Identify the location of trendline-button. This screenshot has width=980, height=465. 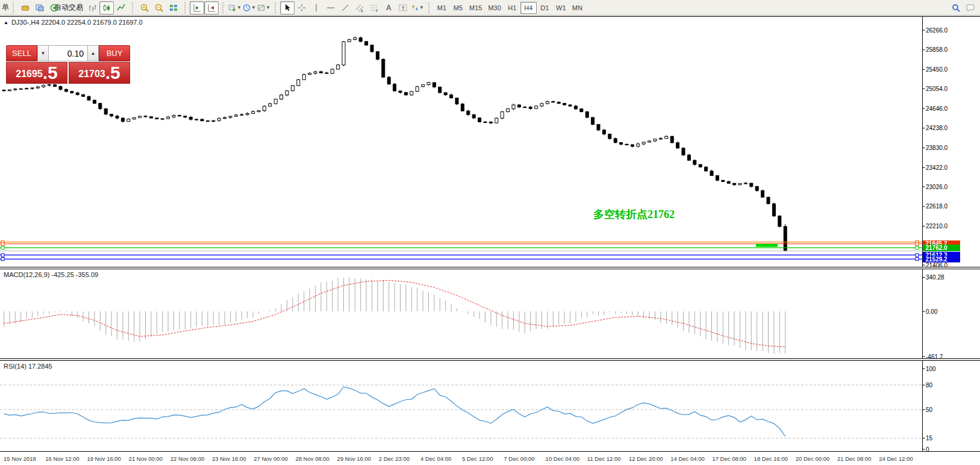
(345, 8).